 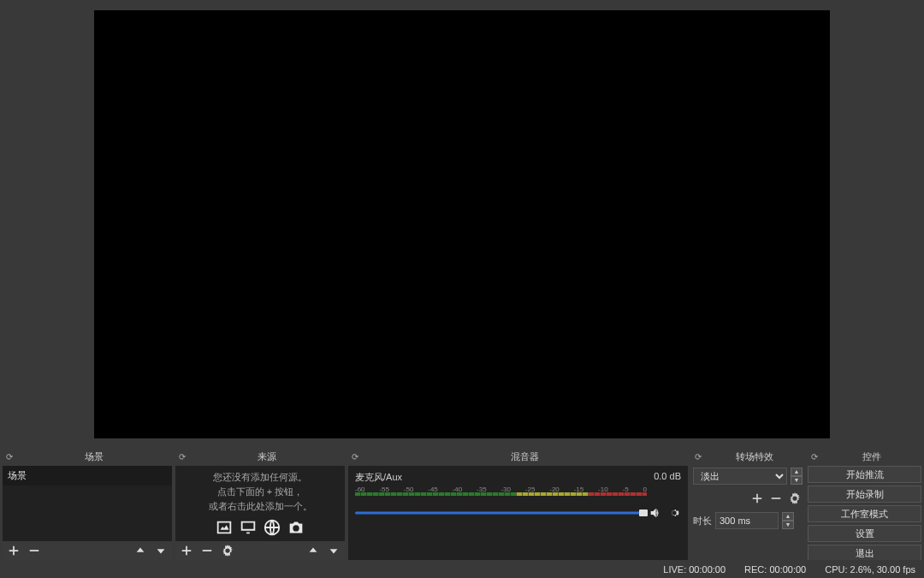 What do you see at coordinates (228, 551) in the screenshot?
I see `source-properties-button` at bounding box center [228, 551].